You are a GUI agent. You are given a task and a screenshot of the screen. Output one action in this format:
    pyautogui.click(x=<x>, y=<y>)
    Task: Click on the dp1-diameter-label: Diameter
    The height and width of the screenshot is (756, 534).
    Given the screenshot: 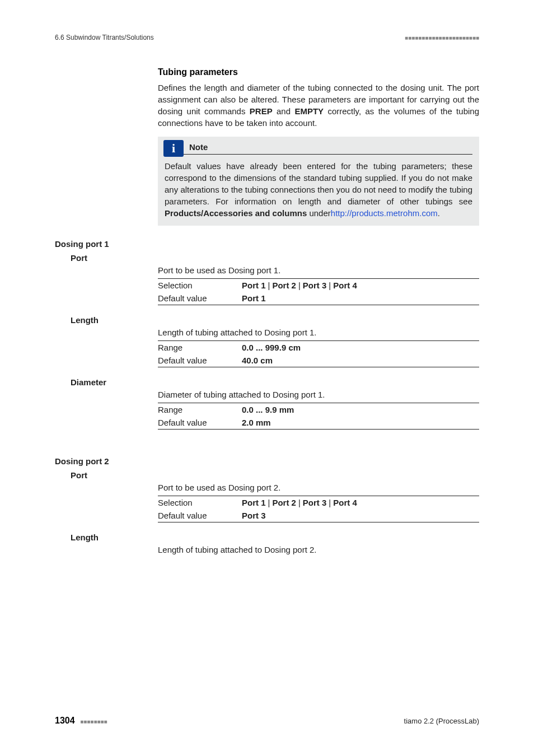 What is the action you would take?
    pyautogui.click(x=88, y=382)
    